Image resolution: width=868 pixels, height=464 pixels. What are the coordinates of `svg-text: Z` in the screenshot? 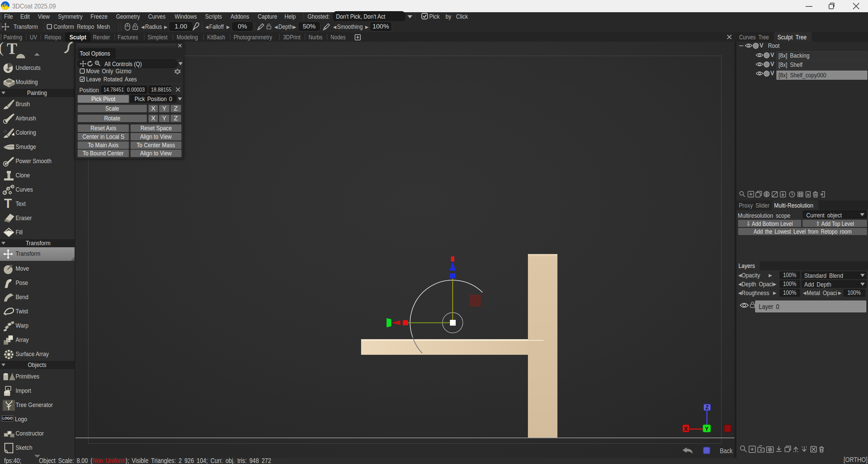 It's located at (707, 408).